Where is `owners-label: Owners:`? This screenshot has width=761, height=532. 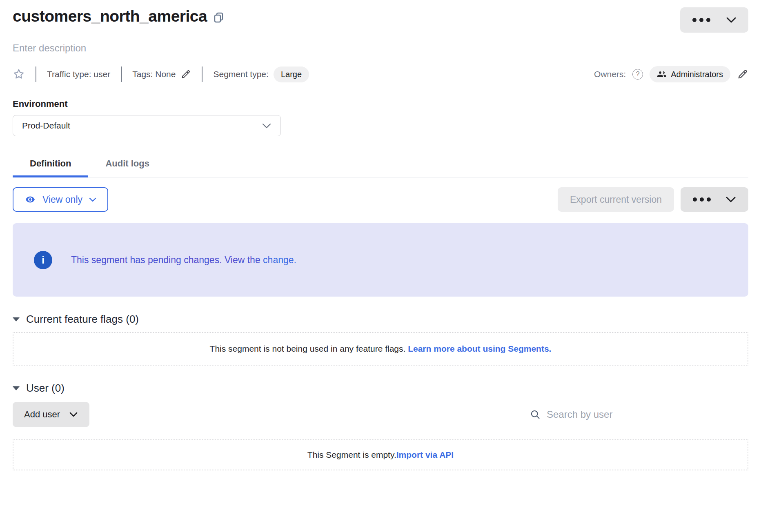 owners-label: Owners: is located at coordinates (610, 74).